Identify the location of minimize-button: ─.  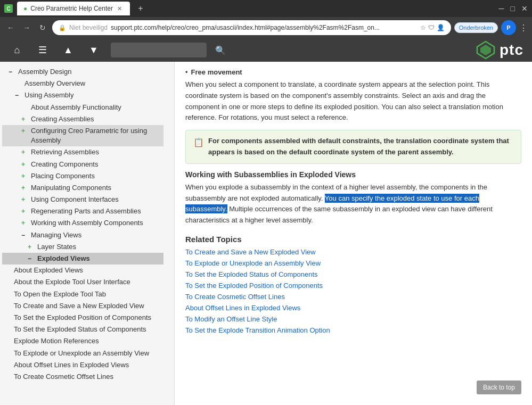
(502, 9).